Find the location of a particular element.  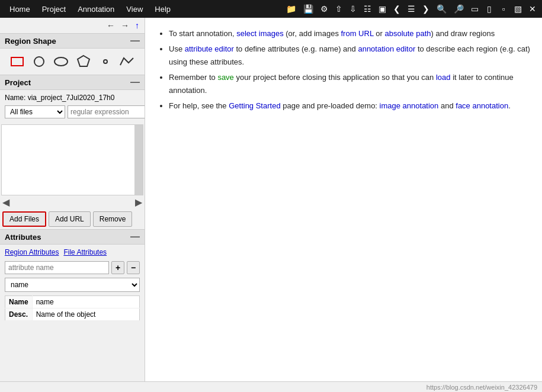

file-list-next-icon: ▶ is located at coordinates (139, 203).